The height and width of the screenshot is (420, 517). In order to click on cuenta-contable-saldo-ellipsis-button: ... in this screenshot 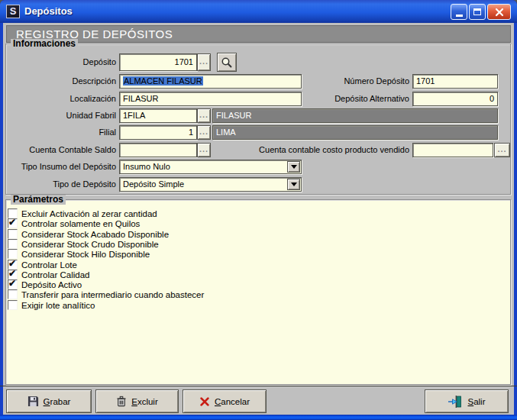, I will do `click(204, 150)`.